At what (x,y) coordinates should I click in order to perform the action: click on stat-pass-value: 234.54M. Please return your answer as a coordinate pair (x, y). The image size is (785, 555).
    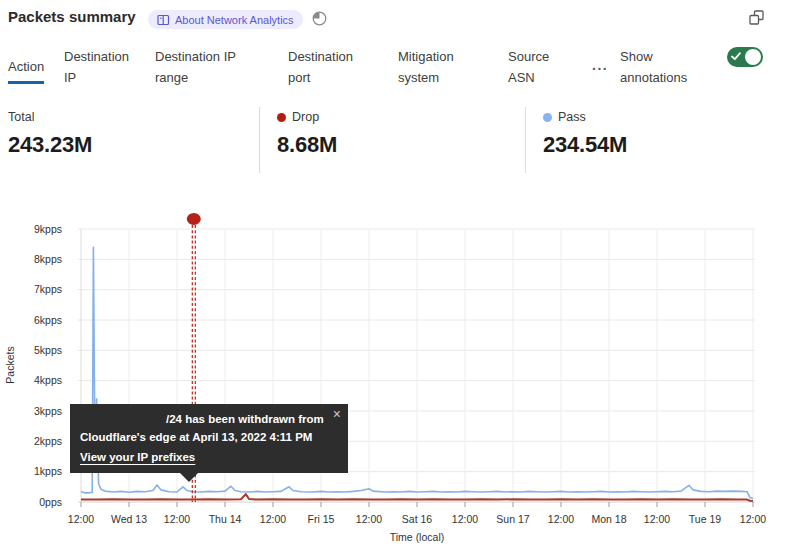
    Looking at the image, I should click on (585, 145).